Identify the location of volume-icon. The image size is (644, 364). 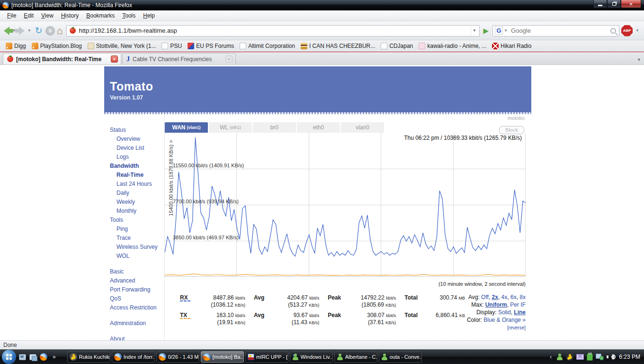
(610, 357).